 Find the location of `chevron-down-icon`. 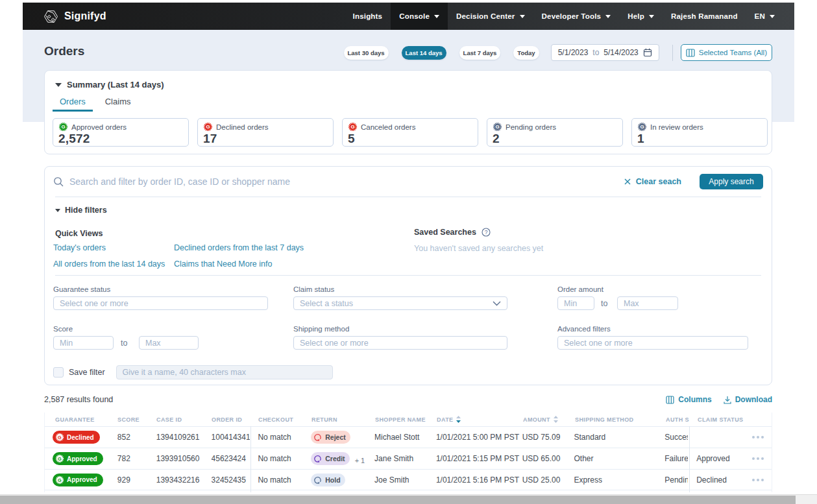

chevron-down-icon is located at coordinates (522, 17).